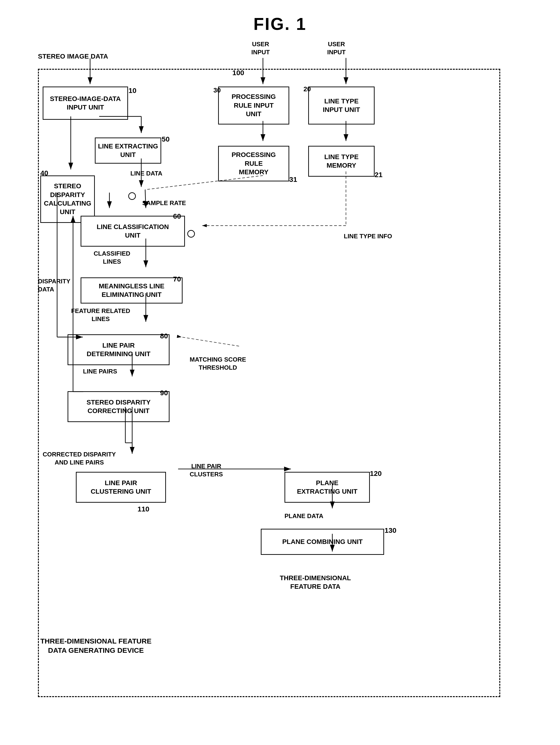  I want to click on ref-60: 60, so click(177, 216).